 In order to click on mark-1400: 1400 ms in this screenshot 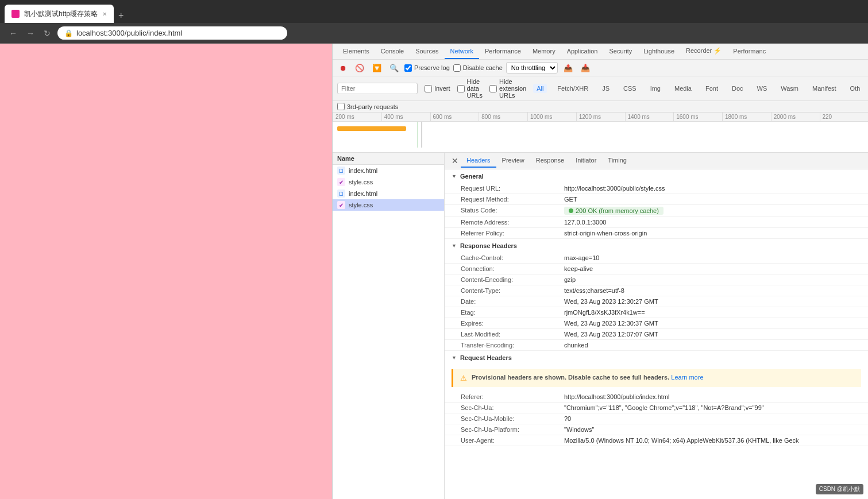, I will do `click(649, 117)`.